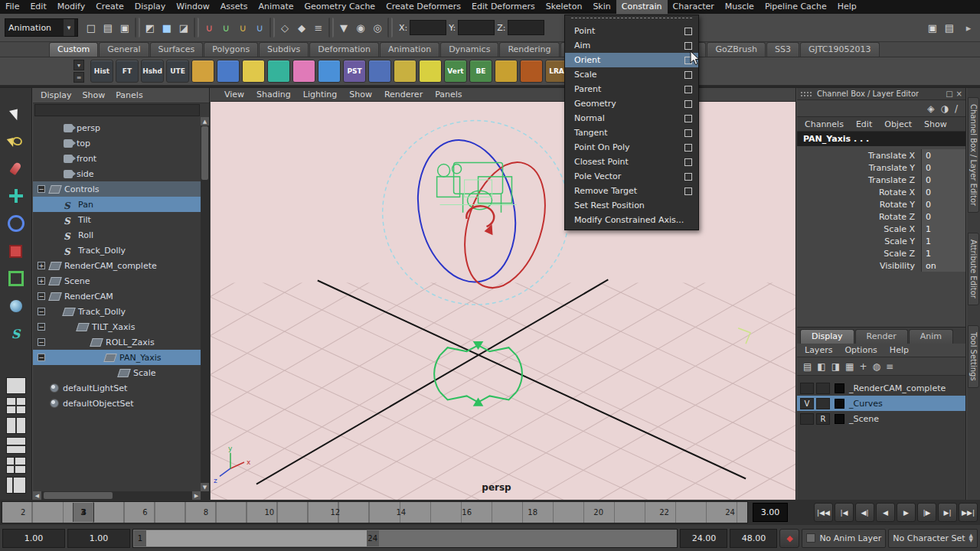 The height and width of the screenshot is (551, 980). I want to click on channel-box-menu-item: Show, so click(936, 124).